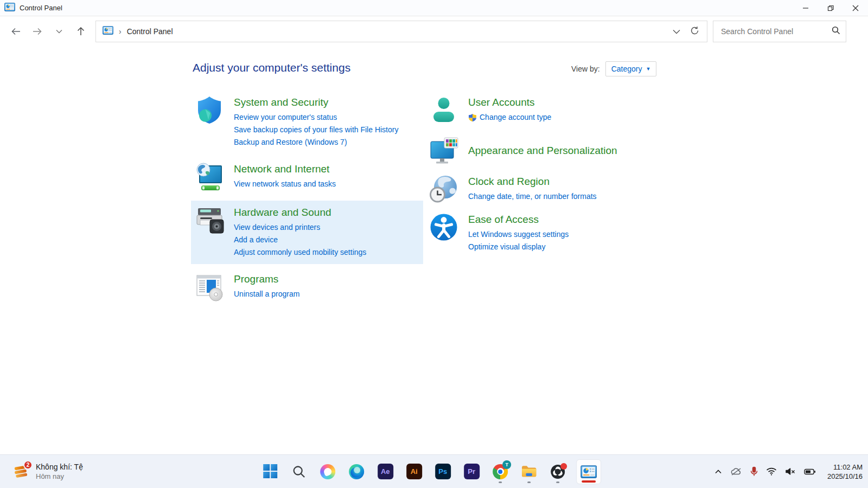 This screenshot has height=488, width=868. What do you see at coordinates (754, 472) in the screenshot?
I see `microphone-icon` at bounding box center [754, 472].